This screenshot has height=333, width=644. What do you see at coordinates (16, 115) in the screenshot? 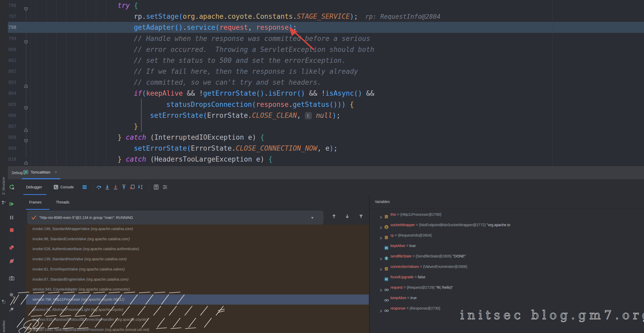
I see `line-number: 806` at bounding box center [16, 115].